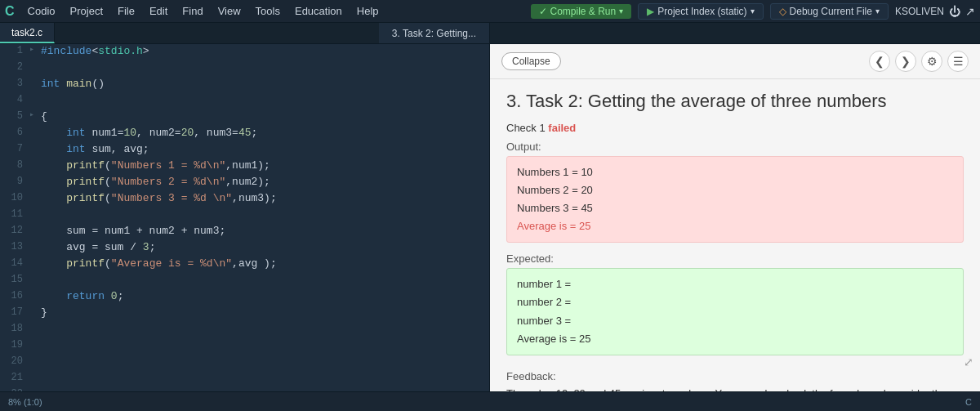  I want to click on settings-button: ⚙, so click(932, 61).